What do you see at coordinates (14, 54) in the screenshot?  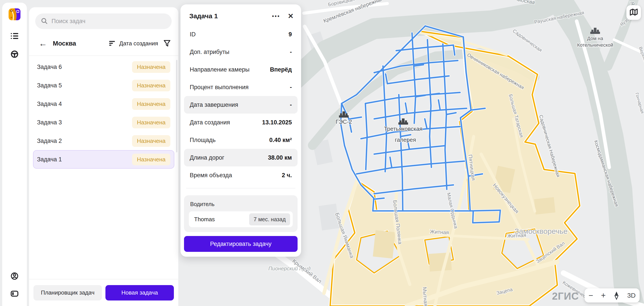 I see `sidebar-item-drivers` at bounding box center [14, 54].